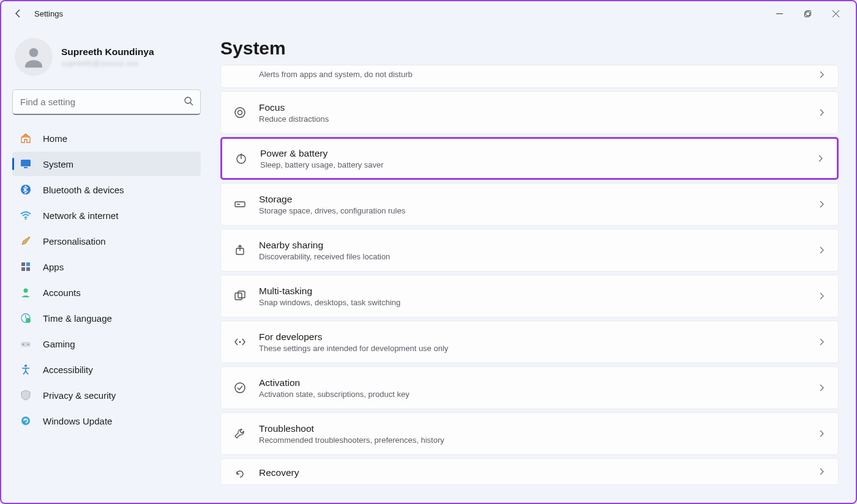  Describe the element at coordinates (107, 241) in the screenshot. I see `nav-personalisation: Personalisation` at that location.